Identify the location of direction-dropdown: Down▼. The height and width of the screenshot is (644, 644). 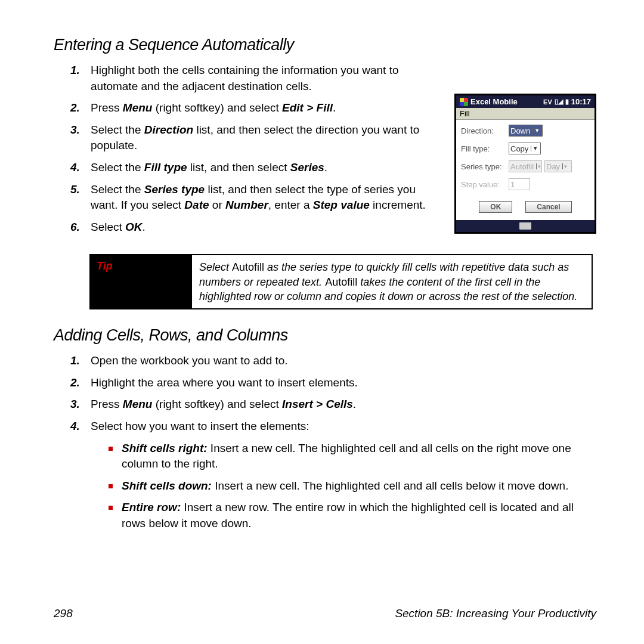
(526, 131).